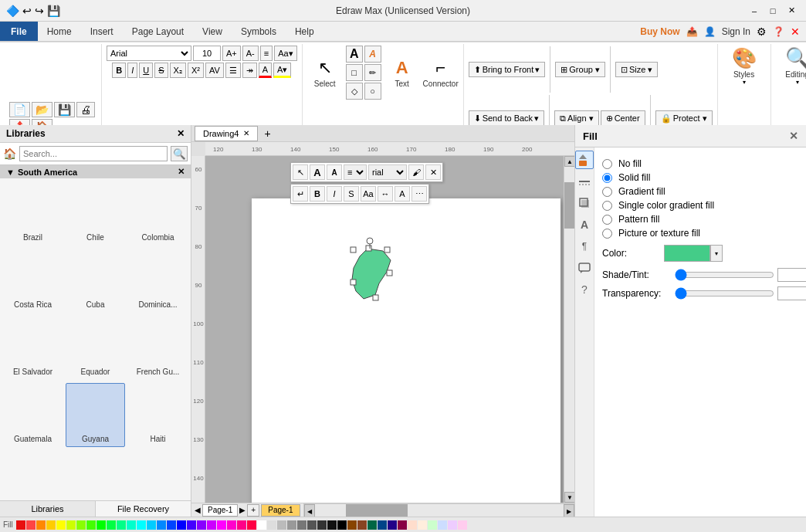  Describe the element at coordinates (684, 118) in the screenshot. I see `protect-button: 🔒 Protect ▾` at that location.